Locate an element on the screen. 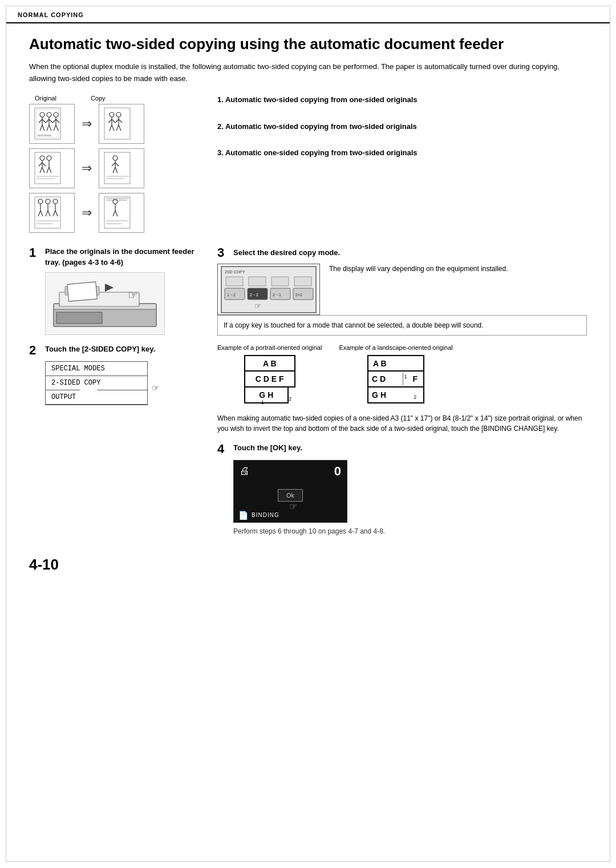 This screenshot has height=868, width=616. copy-label: Copy is located at coordinates (98, 98).